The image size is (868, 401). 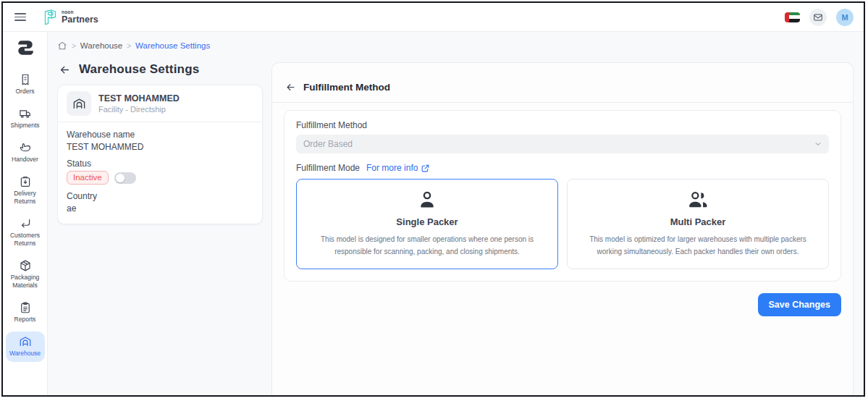 I want to click on status-badge: Inactive, so click(x=88, y=178).